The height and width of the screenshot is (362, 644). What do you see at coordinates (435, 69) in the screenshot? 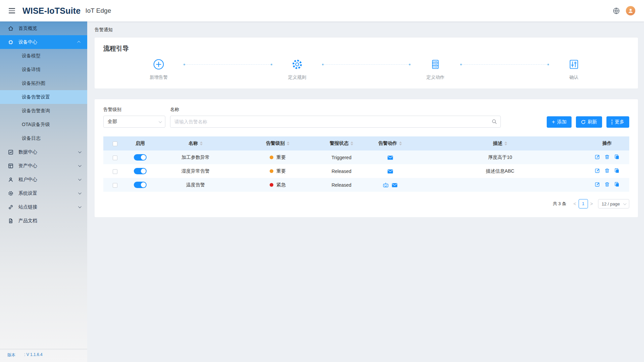
I see `guide-step-define-action: 定义动作` at bounding box center [435, 69].